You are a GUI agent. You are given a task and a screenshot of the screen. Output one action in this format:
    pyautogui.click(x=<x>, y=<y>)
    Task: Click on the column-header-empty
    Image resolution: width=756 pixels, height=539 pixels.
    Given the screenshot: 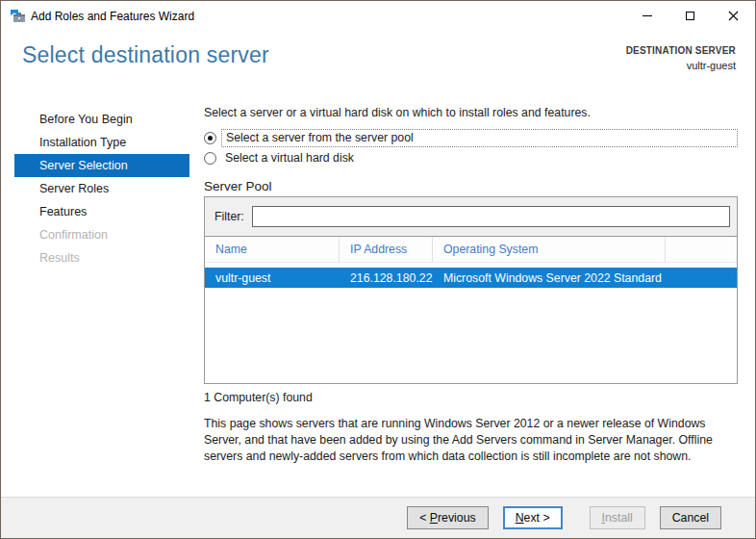 What is the action you would take?
    pyautogui.click(x=701, y=249)
    